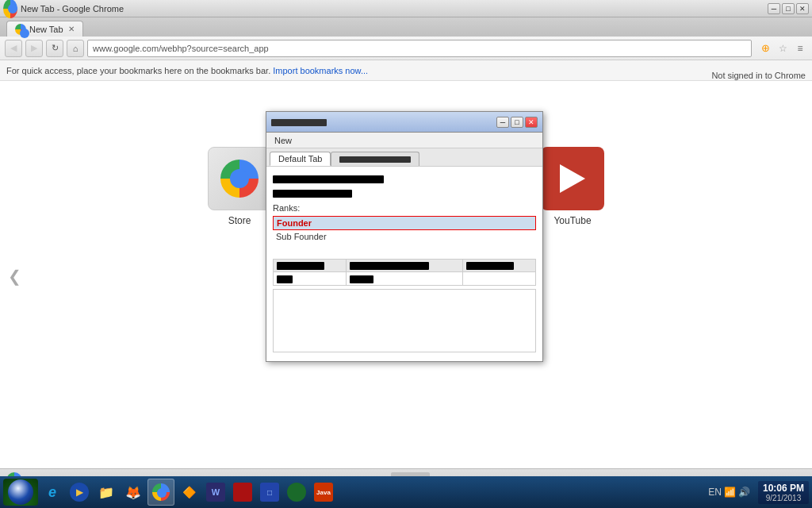 The height and width of the screenshot is (508, 812). I want to click on dialog-menu-bar: New, so click(404, 140).